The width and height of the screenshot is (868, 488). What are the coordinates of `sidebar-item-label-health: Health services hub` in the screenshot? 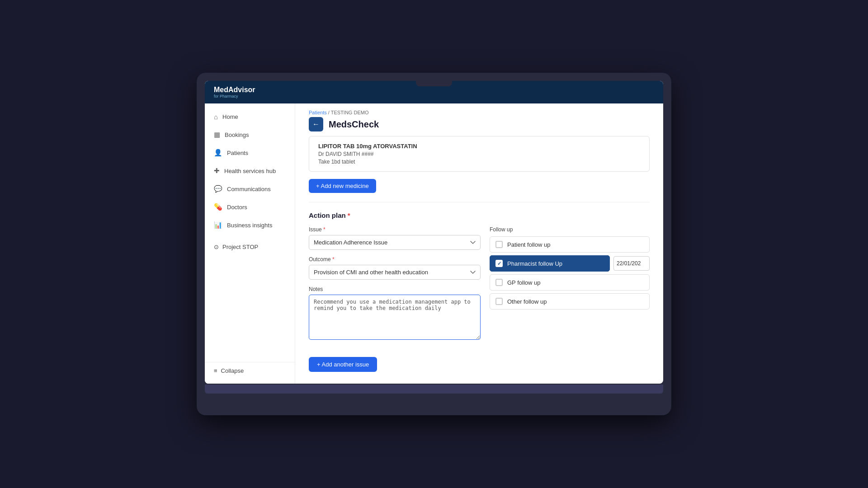 It's located at (250, 171).